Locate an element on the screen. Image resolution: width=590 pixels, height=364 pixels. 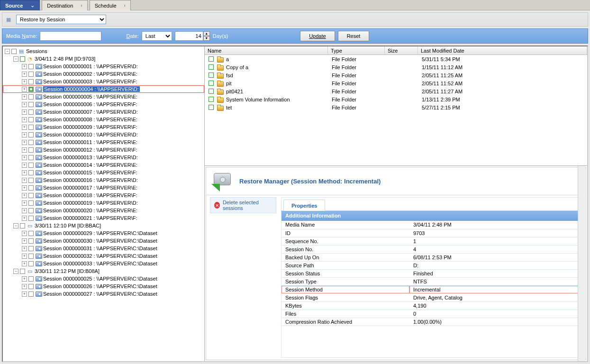
tab-schedule: Schedule› is located at coordinates (110, 5).